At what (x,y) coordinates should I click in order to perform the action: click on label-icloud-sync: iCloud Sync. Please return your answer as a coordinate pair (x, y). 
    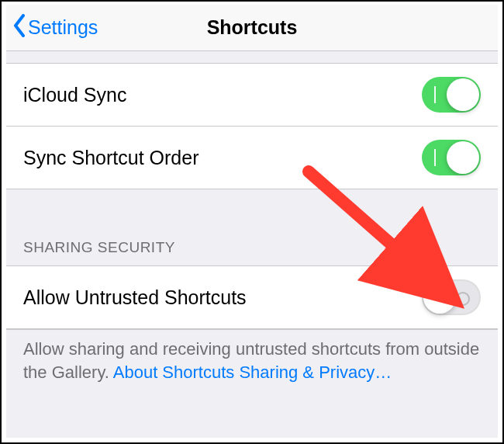
    Looking at the image, I should click on (74, 95).